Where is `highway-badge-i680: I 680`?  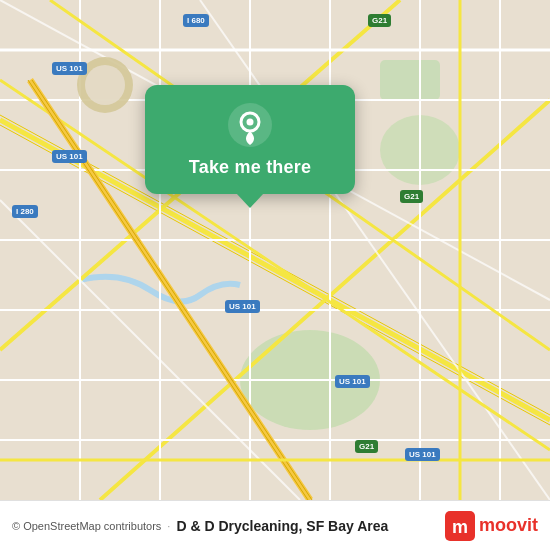 highway-badge-i680: I 680 is located at coordinates (196, 20).